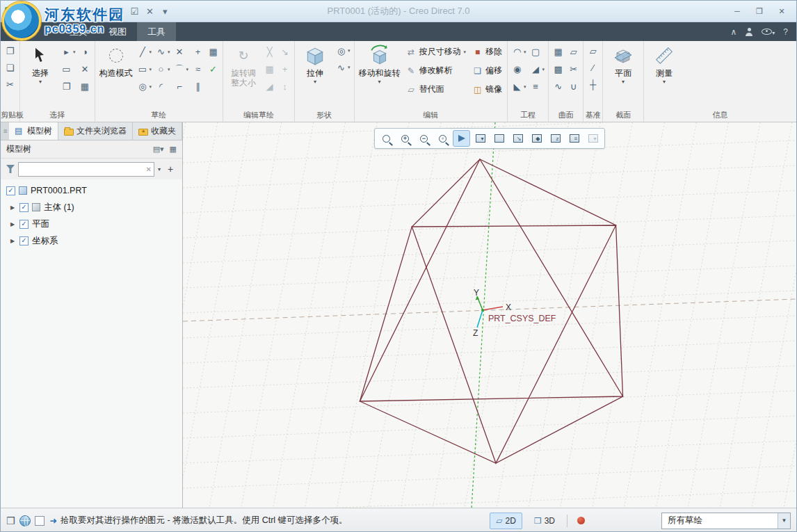  I want to click on trim-icon: ✂, so click(573, 70).